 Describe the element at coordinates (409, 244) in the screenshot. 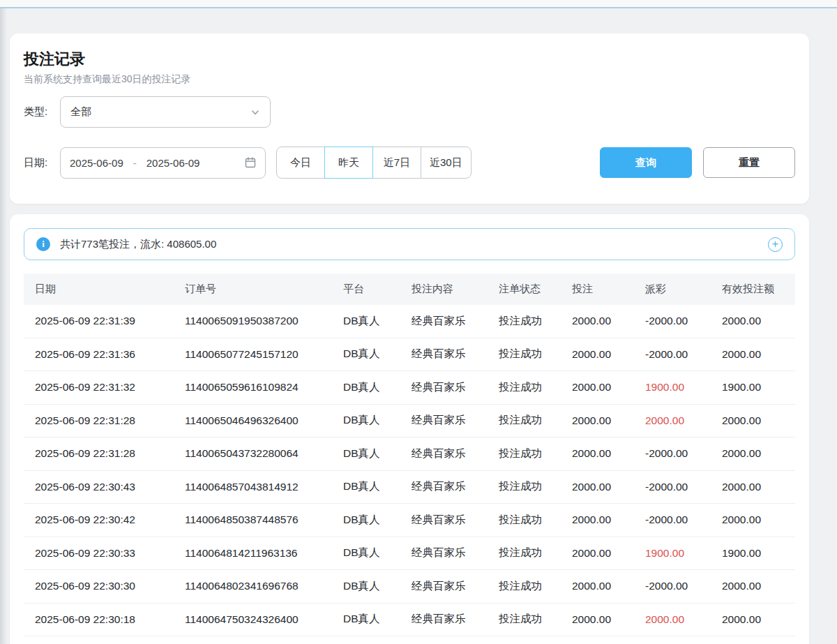

I see `summary-bar: i 共计773笔投注，流水: 408605.00 +` at that location.